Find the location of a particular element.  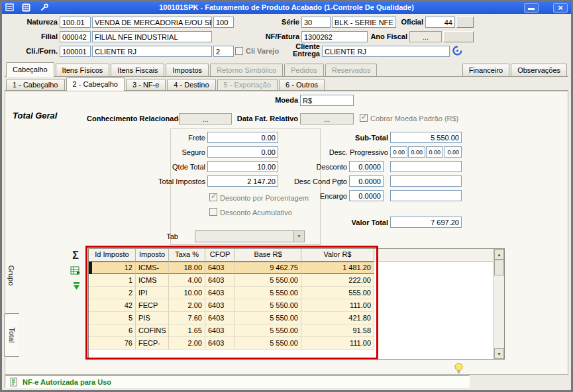

valor-total-label: Valor Total is located at coordinates (346, 222).